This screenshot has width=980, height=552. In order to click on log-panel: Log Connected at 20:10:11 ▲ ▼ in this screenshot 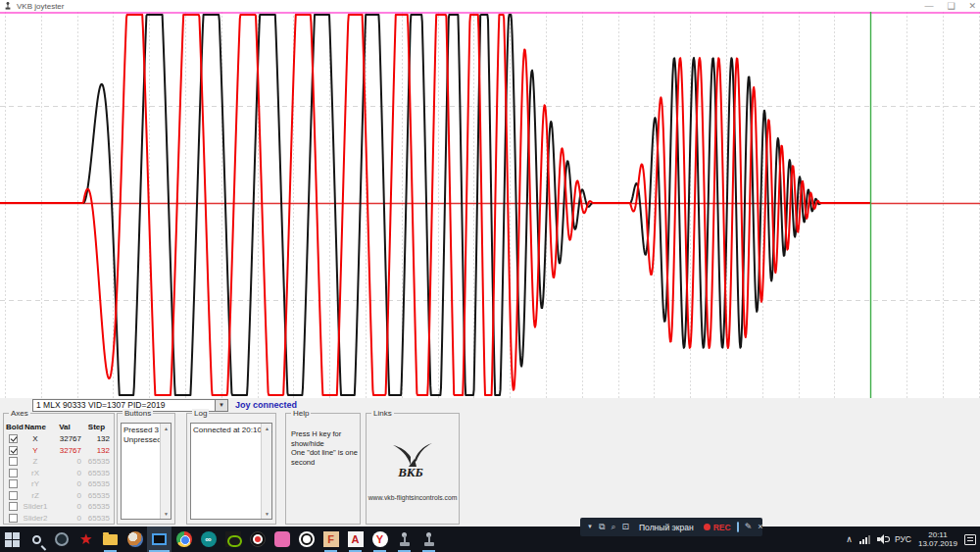, I will do `click(231, 469)`.